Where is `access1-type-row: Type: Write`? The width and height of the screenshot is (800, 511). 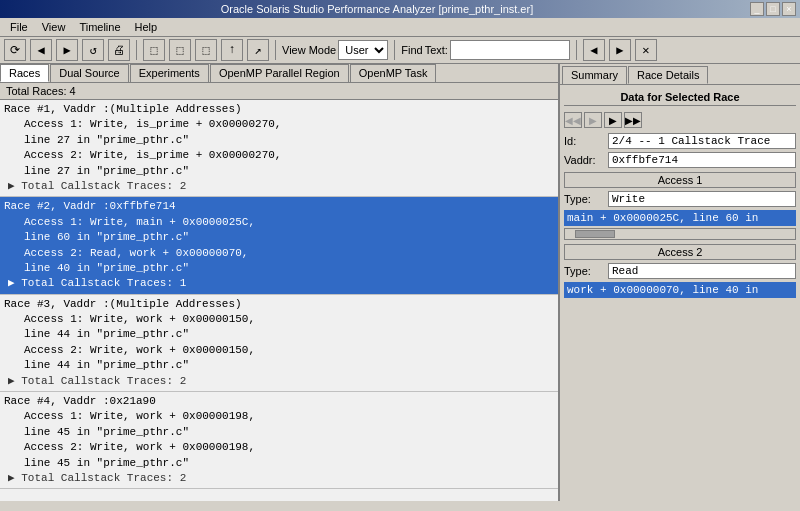 access1-type-row: Type: Write is located at coordinates (680, 199).